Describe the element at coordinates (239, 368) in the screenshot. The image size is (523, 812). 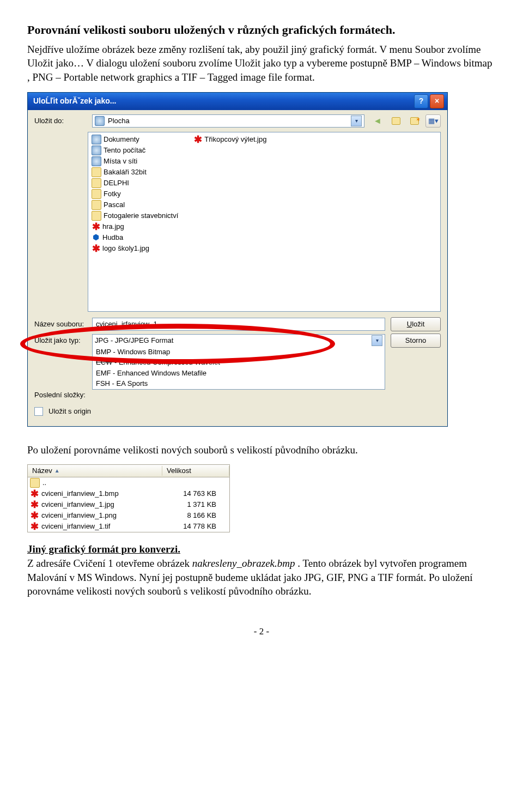
I see `filetype-dropdown: BMP - Windows BitmapECW - Enhanced Compr…` at that location.